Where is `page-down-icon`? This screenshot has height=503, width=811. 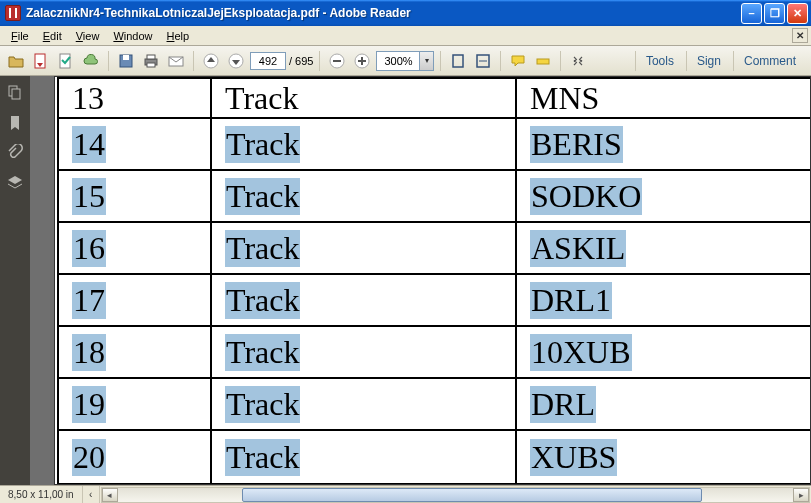
page-down-icon is located at coordinates (236, 61).